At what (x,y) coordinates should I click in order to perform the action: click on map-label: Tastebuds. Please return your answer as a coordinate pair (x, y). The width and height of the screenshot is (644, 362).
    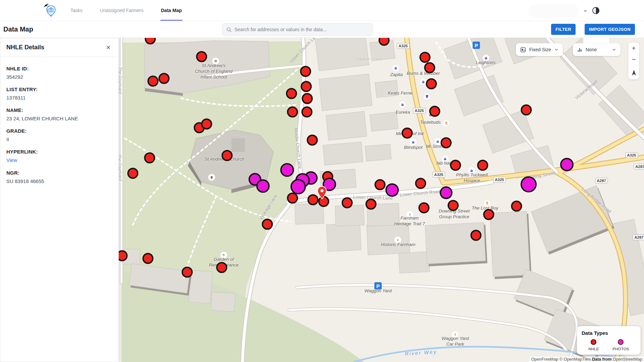
    Looking at the image, I should click on (430, 123).